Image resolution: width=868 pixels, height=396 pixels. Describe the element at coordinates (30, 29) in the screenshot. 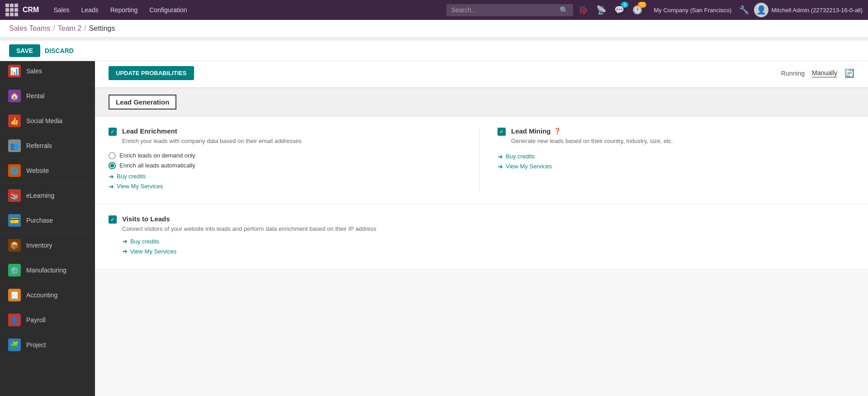

I see `breadcrumb-sales-teams: Sales Teams` at that location.